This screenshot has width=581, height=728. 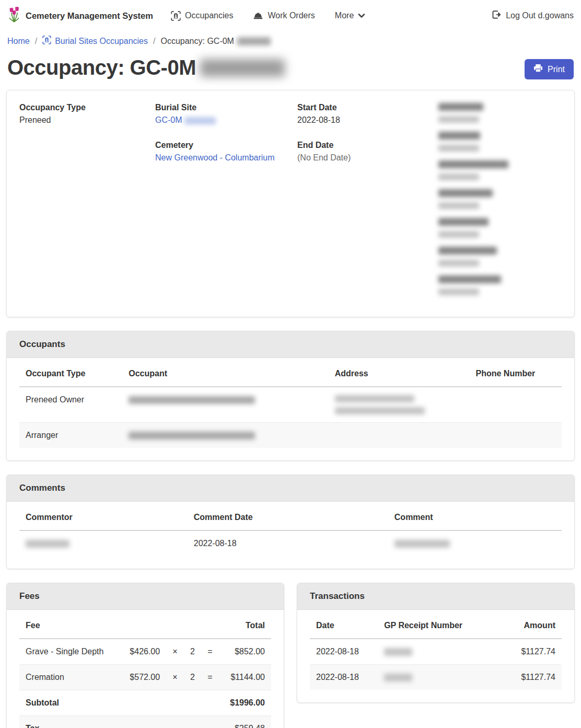 I want to click on comments-header: Comments, so click(x=290, y=488).